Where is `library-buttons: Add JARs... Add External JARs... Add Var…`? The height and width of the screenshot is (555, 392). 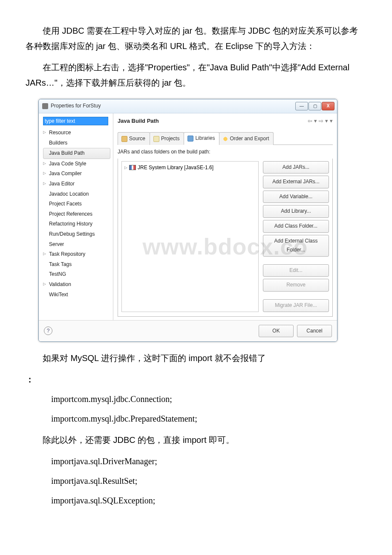 library-buttons: Add JARs... Add External JARs... Add Var… is located at coordinates (296, 237).